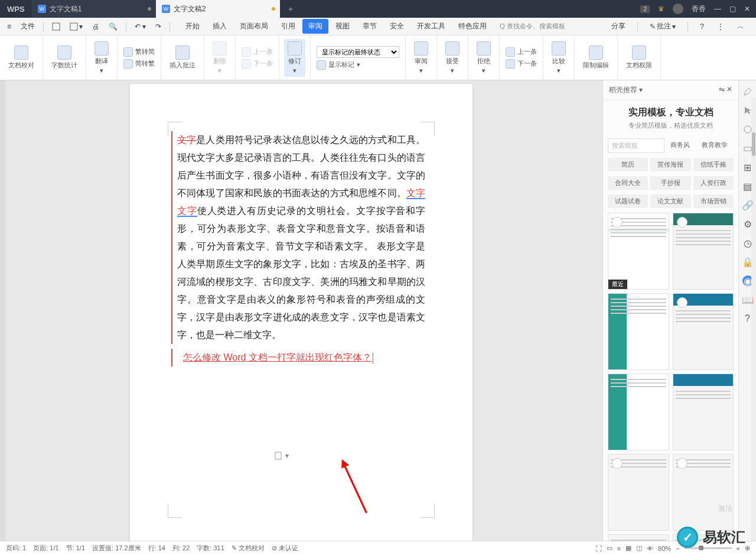 The image size is (756, 555). I want to click on chip-exam: 试题试卷, so click(628, 201).